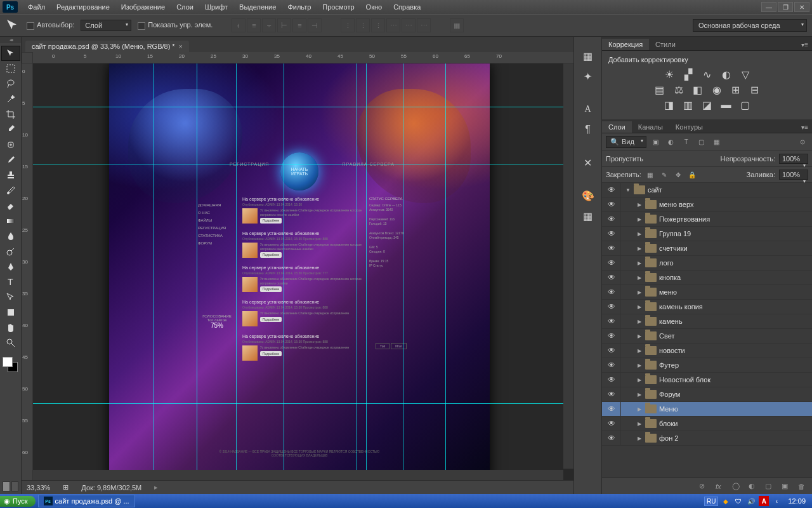 This screenshot has height=508, width=812. Describe the element at coordinates (11, 297) in the screenshot. I see `path-select-tool` at that location.